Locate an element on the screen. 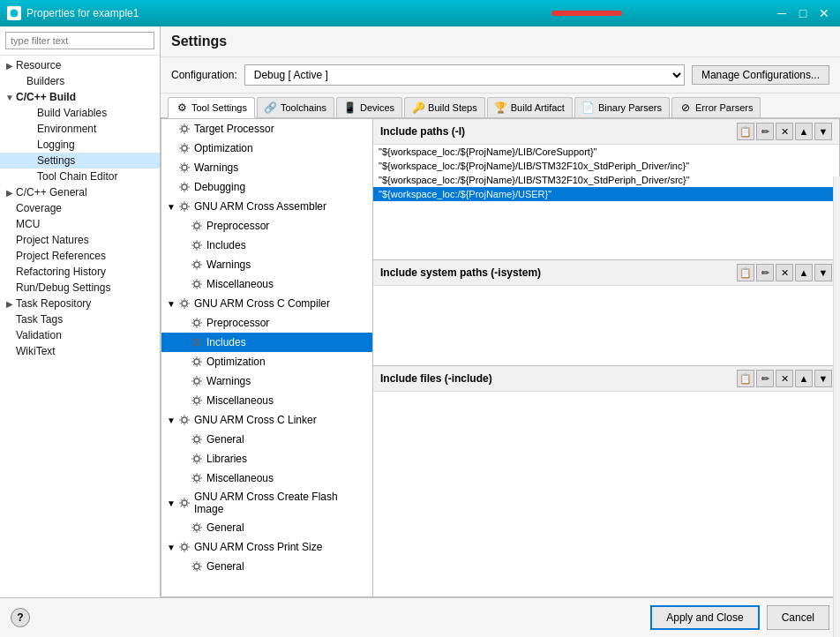 The width and height of the screenshot is (840, 637). tool-item-linker-general: General is located at coordinates (266, 439).